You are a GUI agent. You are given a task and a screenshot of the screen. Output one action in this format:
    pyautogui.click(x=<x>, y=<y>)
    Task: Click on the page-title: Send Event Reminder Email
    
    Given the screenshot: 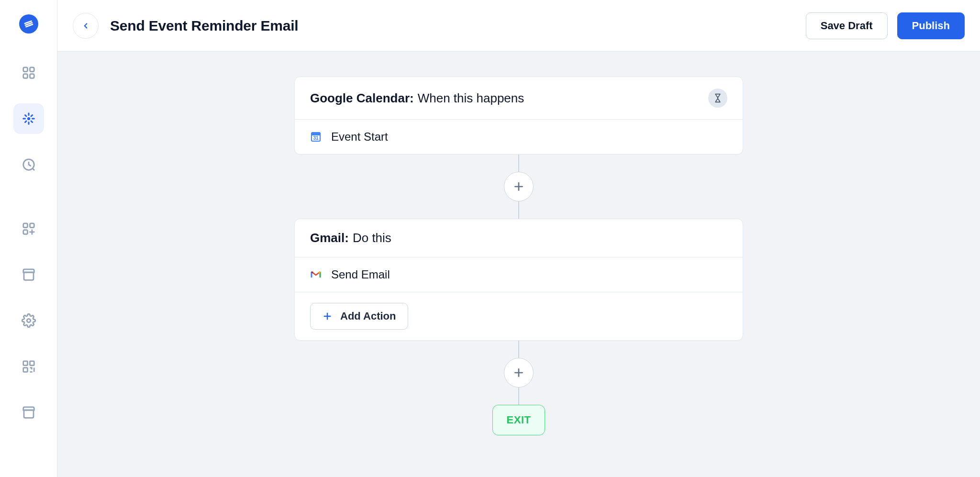 What is the action you would take?
    pyautogui.click(x=204, y=26)
    